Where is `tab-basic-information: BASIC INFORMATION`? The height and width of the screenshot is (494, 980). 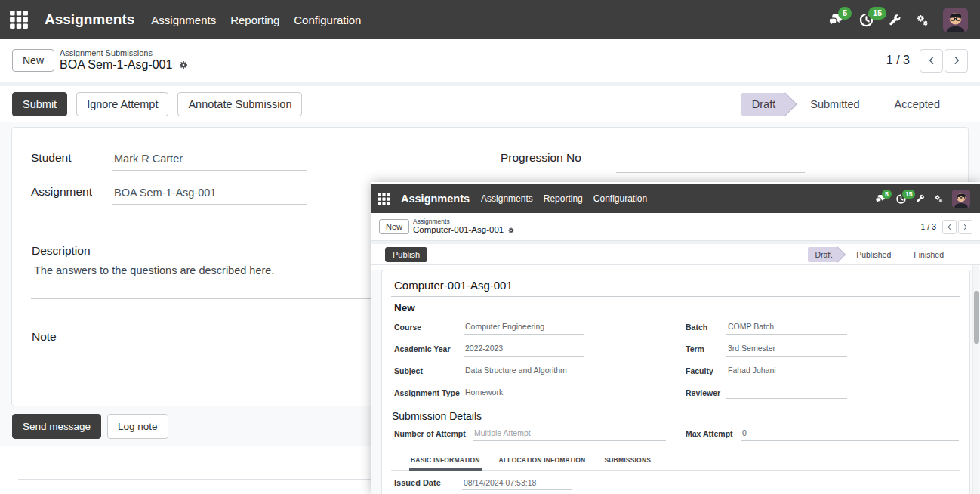
tab-basic-information: BASIC INFORMATION is located at coordinates (445, 462).